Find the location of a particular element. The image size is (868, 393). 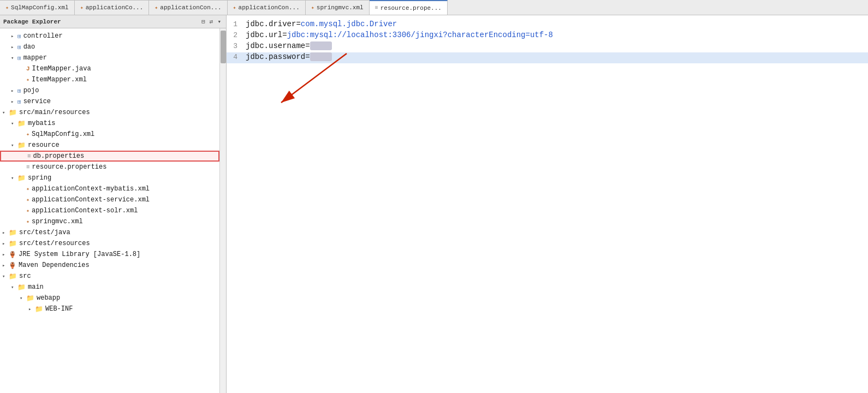

code-area: 1jdbc.driver=com.mysql.jdbc.Driver2jdbc.… is located at coordinates (547, 41).